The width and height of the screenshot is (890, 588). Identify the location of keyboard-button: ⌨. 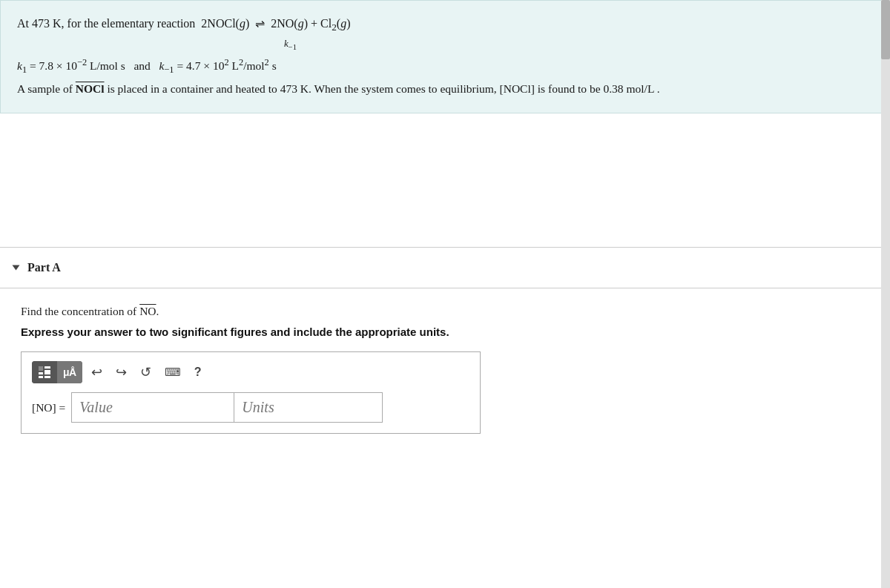
(173, 372).